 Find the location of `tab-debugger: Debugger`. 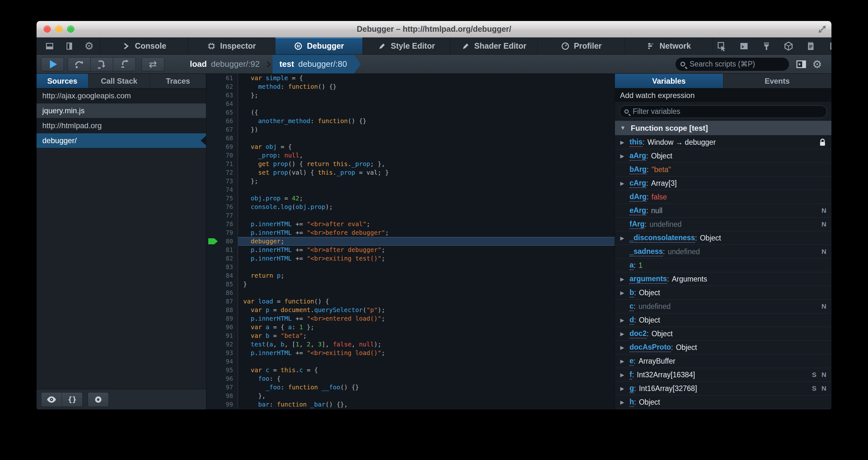

tab-debugger: Debugger is located at coordinates (319, 46).